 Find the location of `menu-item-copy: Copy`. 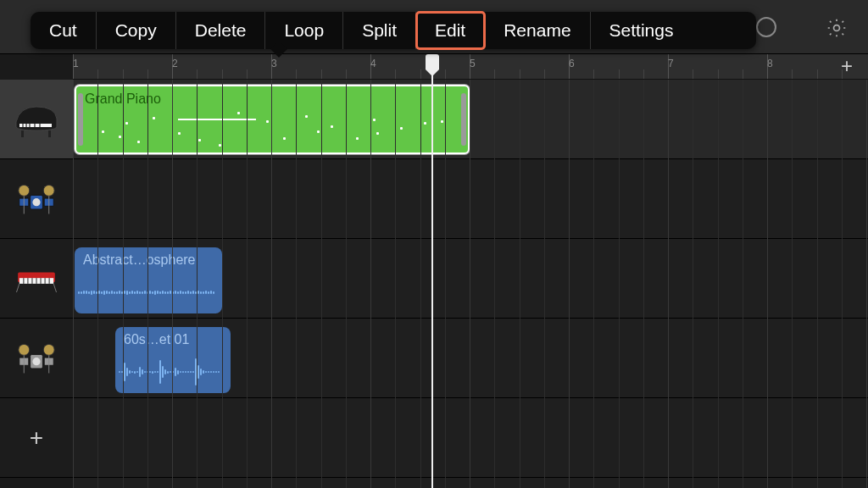

menu-item-copy: Copy is located at coordinates (136, 30).